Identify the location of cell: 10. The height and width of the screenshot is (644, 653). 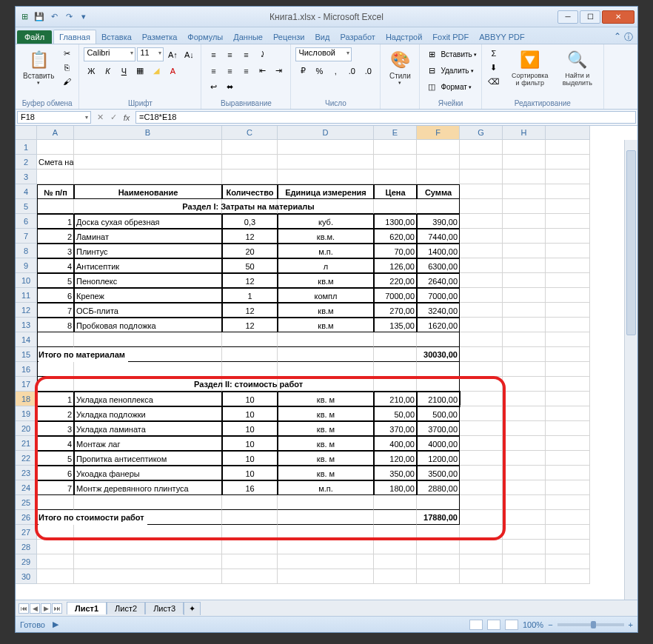
(250, 414).